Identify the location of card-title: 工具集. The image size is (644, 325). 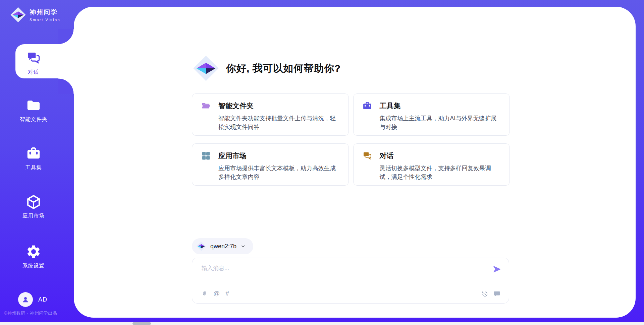
(390, 106).